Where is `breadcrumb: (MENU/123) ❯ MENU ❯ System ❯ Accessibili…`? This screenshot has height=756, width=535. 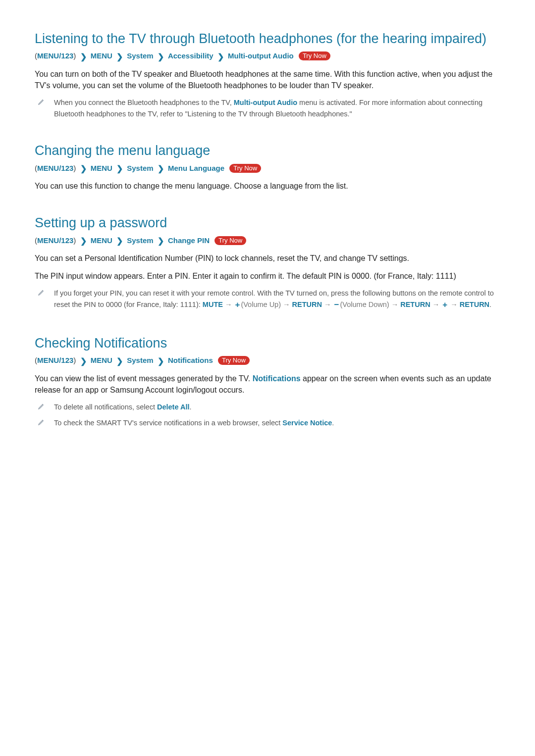 breadcrumb: (MENU/123) ❯ MENU ❯ System ❯ Accessibili… is located at coordinates (268, 56).